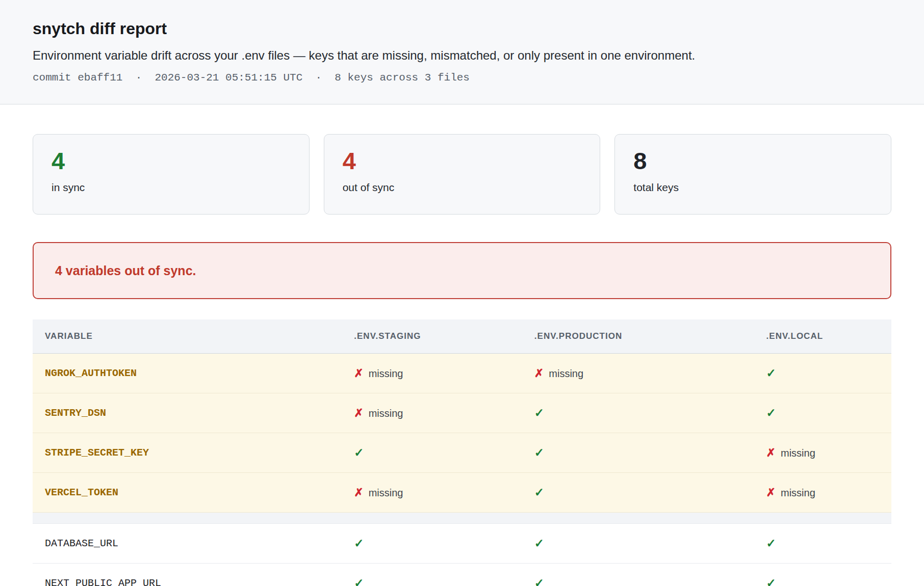  What do you see at coordinates (638, 336) in the screenshot?
I see `column-header-env-production: .ENV.PRODUCTION` at bounding box center [638, 336].